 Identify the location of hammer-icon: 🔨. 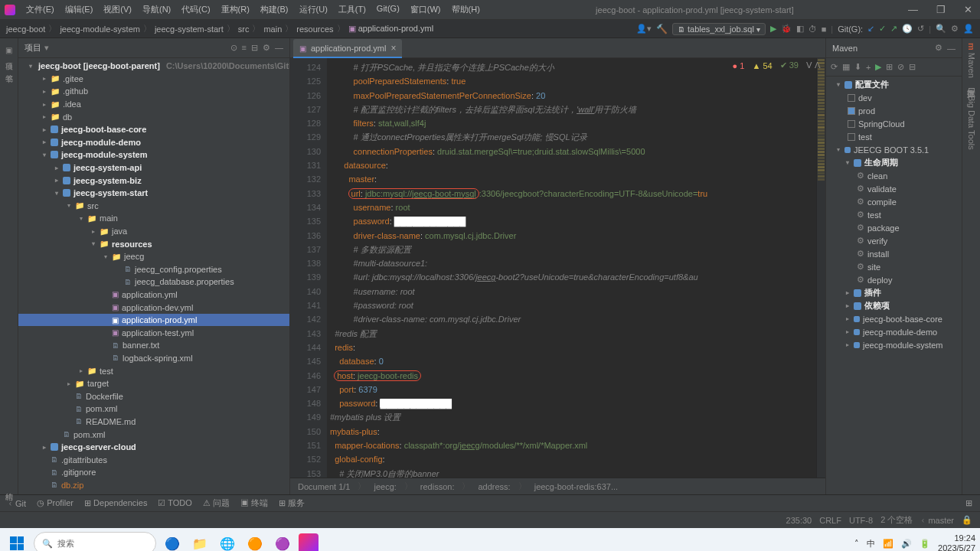
(662, 29).